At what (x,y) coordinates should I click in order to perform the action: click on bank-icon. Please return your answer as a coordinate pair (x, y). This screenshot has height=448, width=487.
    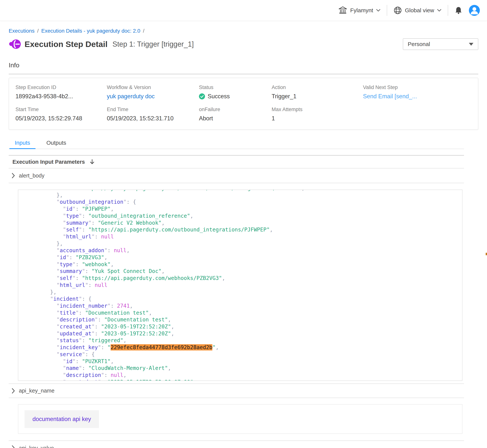
    Looking at the image, I should click on (343, 10).